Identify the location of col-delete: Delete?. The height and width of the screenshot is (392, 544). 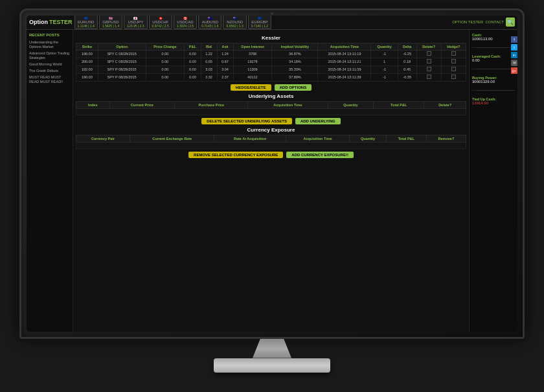
(429, 47).